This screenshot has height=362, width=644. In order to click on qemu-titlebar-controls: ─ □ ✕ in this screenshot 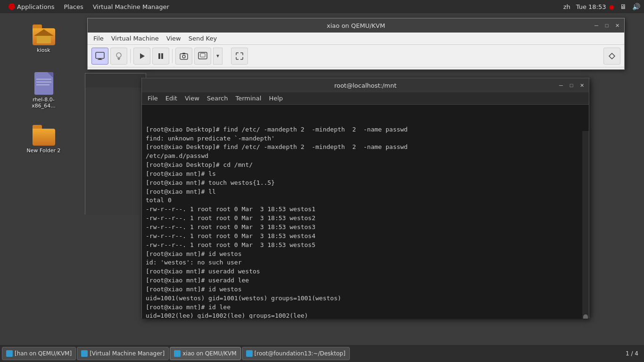, I will do `click(607, 25)`.